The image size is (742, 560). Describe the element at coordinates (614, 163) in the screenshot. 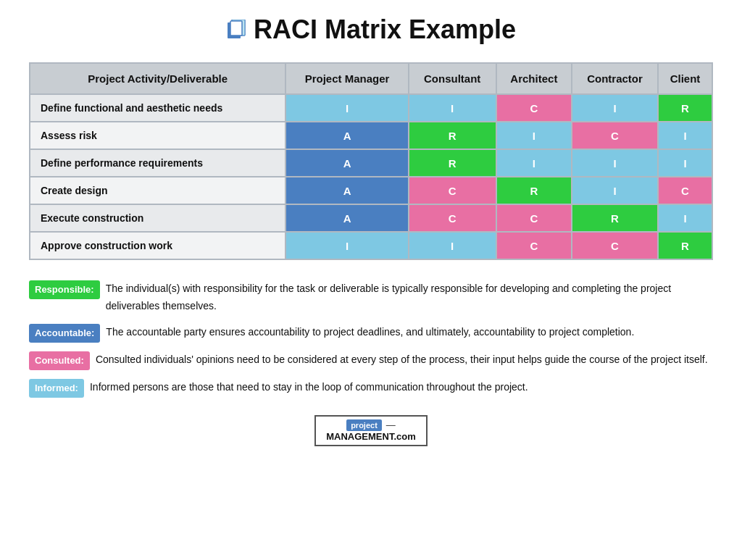

I see `raci-cell-r2-c3: I` at that location.